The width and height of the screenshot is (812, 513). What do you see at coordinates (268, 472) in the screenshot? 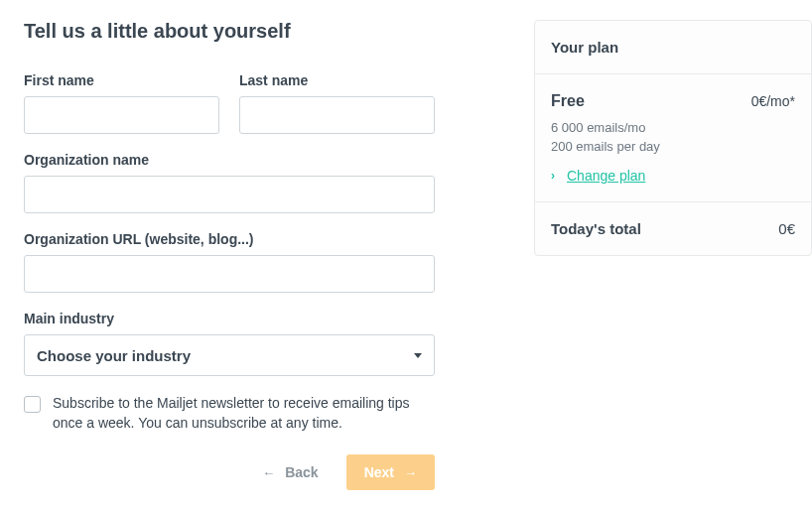
I see `arrow-left-icon: ←` at bounding box center [268, 472].